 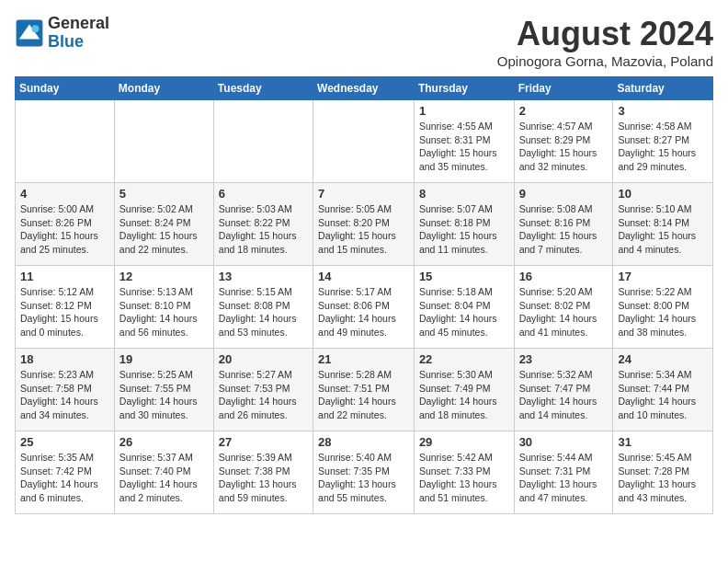 I want to click on day-info: Sunrise: 5:45 AM Sunset: 7:28 PM Dayligh…, so click(x=663, y=478).